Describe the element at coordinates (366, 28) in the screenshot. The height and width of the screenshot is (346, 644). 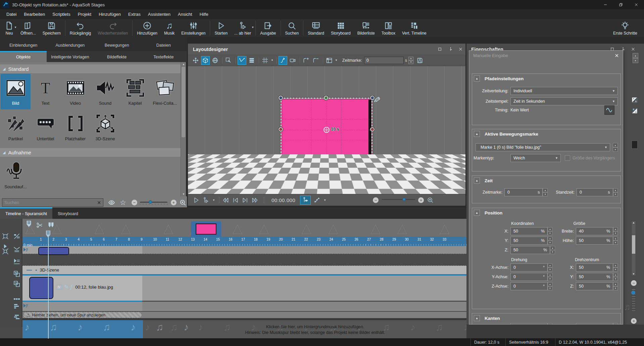
I see `toolbar-bilderliste: Bilderliste` at that location.